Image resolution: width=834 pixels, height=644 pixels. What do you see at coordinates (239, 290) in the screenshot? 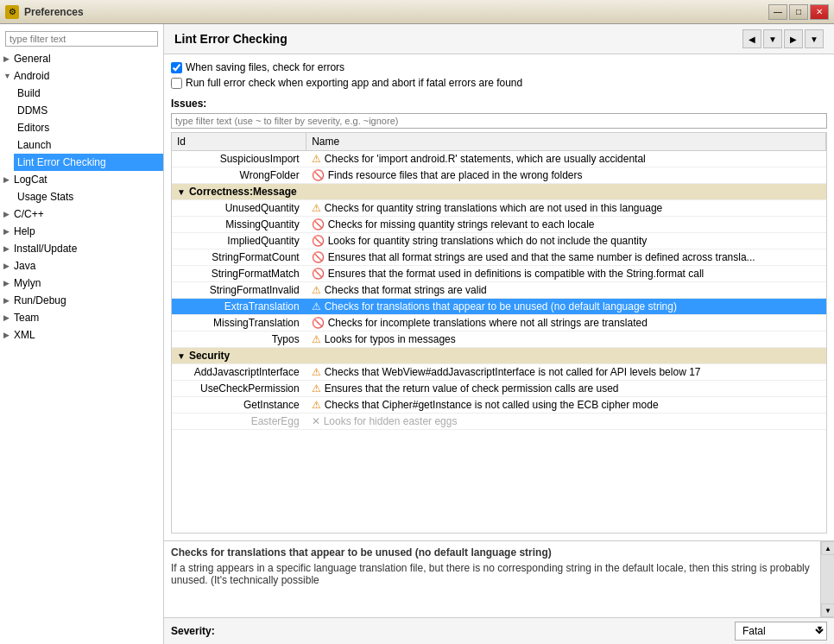
I see `cell-id: StringFormatInvalid` at bounding box center [239, 290].